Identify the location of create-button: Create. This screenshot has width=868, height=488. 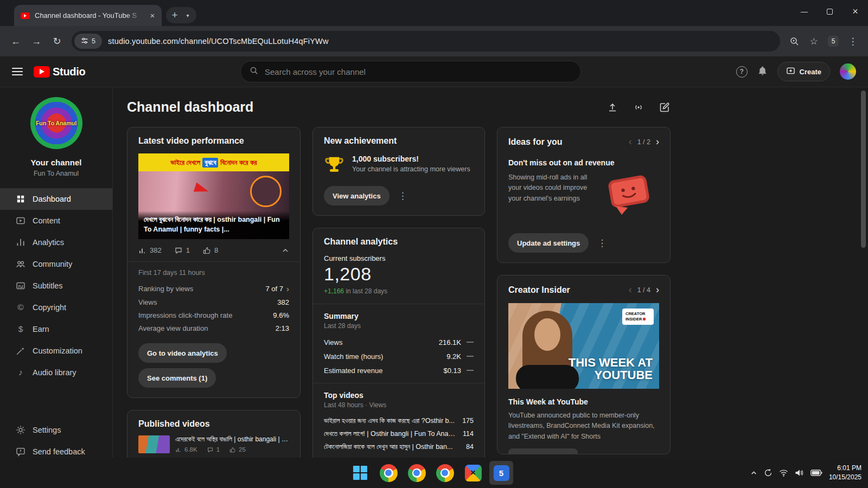
(804, 72).